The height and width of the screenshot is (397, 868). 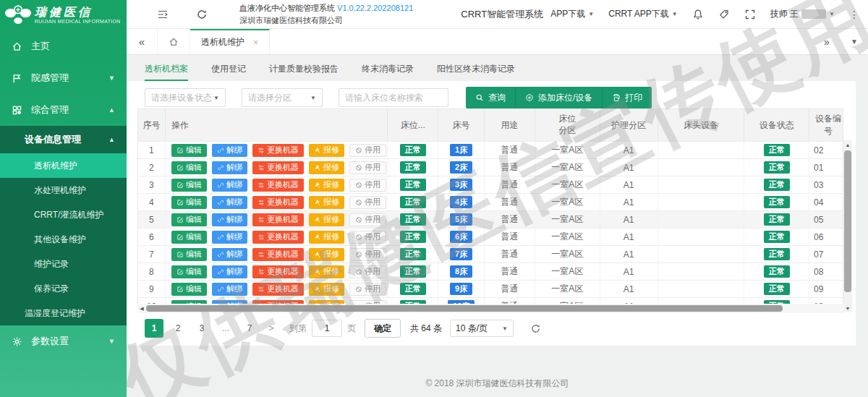 What do you see at coordinates (490, 236) in the screenshot?
I see `table-row: 6 编辑 解绑 更换机器 报修 停用 正常 6床 普通 一室A区 A1 正常 0…` at bounding box center [490, 236].